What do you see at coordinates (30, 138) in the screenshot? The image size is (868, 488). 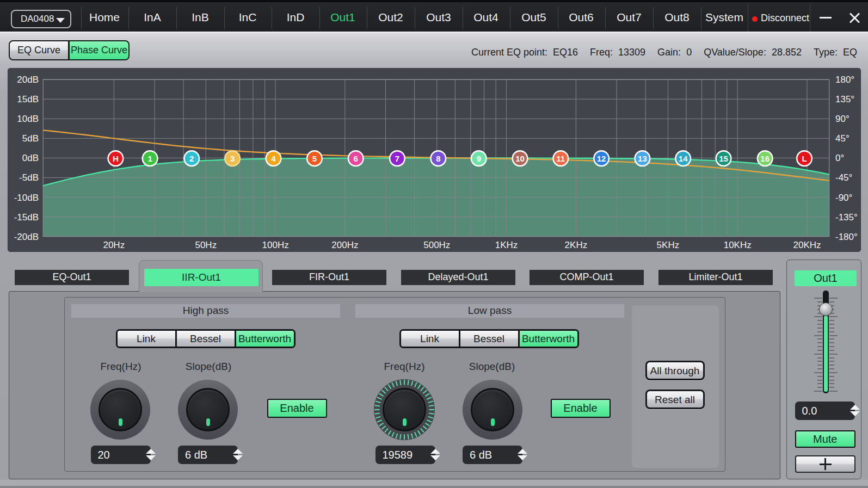 I see `svg-text: 5dB` at bounding box center [30, 138].